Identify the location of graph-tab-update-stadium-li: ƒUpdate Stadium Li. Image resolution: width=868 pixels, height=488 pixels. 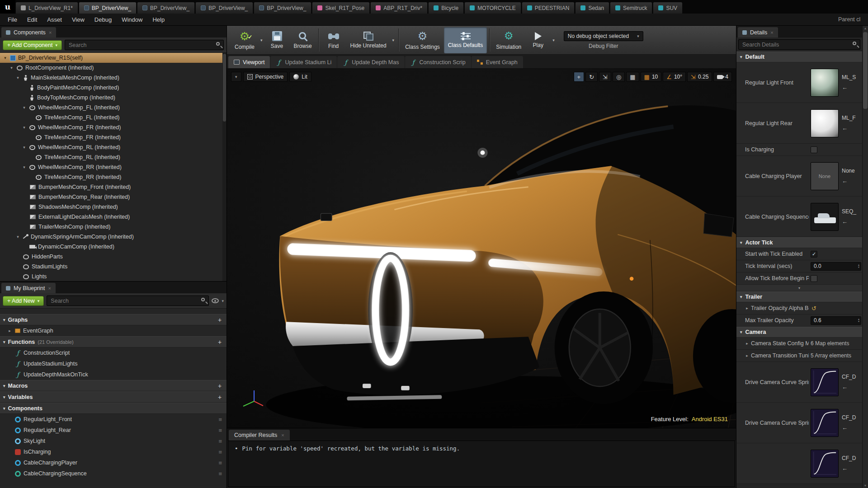
(304, 62).